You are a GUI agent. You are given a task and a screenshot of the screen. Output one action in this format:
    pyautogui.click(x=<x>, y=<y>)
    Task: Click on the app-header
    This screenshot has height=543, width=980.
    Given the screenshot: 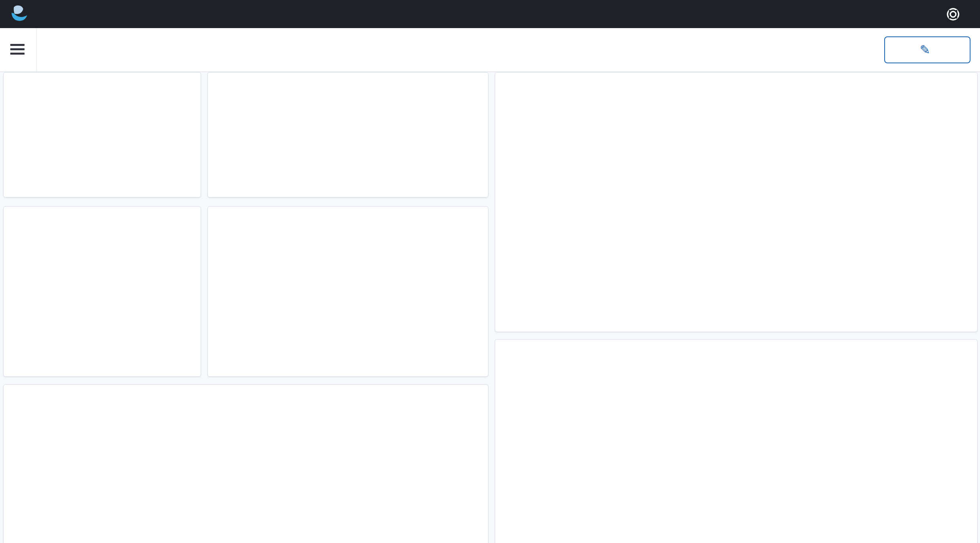 What is the action you would take?
    pyautogui.click(x=490, y=14)
    